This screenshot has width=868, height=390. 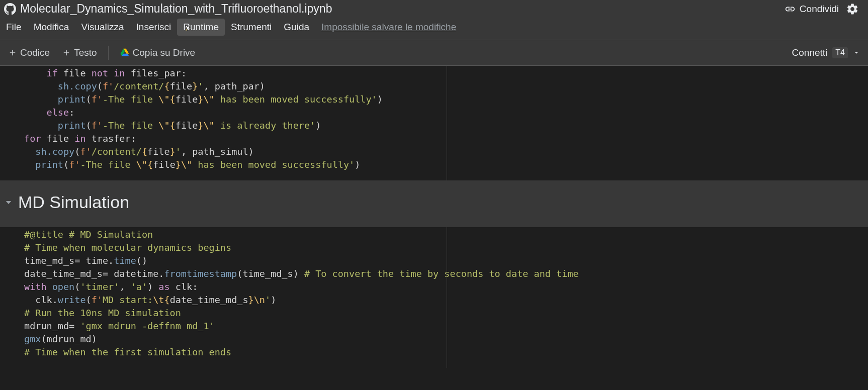 I want to click on share-button: Condividi, so click(x=812, y=9).